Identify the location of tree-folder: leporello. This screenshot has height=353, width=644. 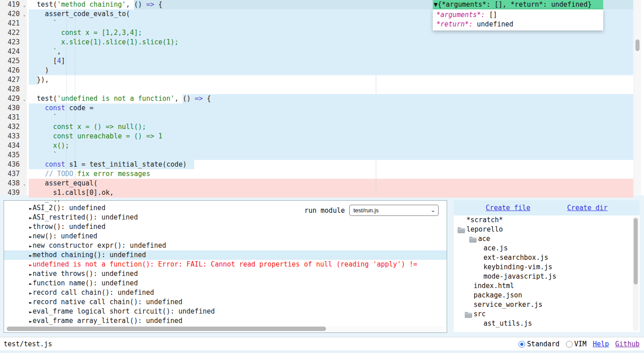
(547, 229).